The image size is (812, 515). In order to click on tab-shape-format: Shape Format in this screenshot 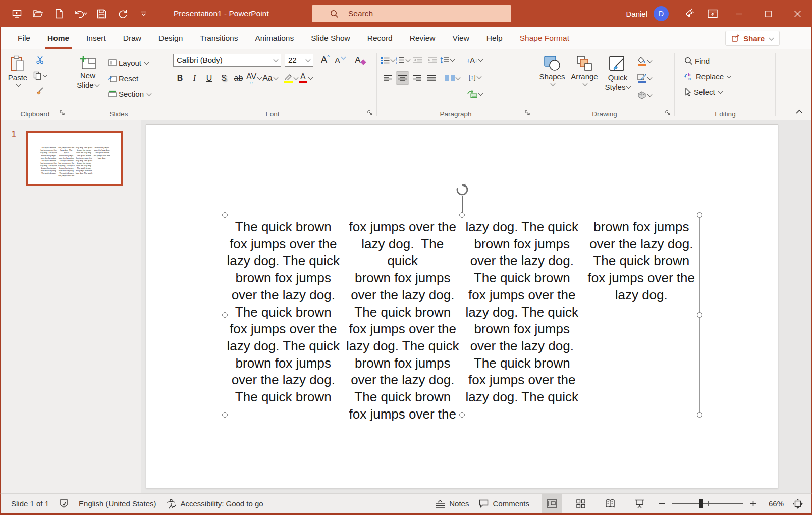, I will do `click(545, 38)`.